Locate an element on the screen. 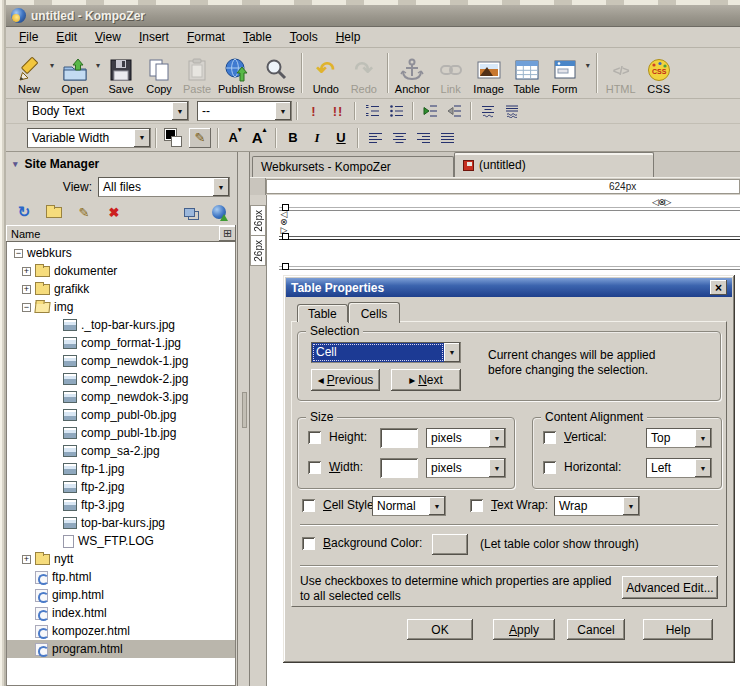  outdent-button is located at coordinates (454, 111).